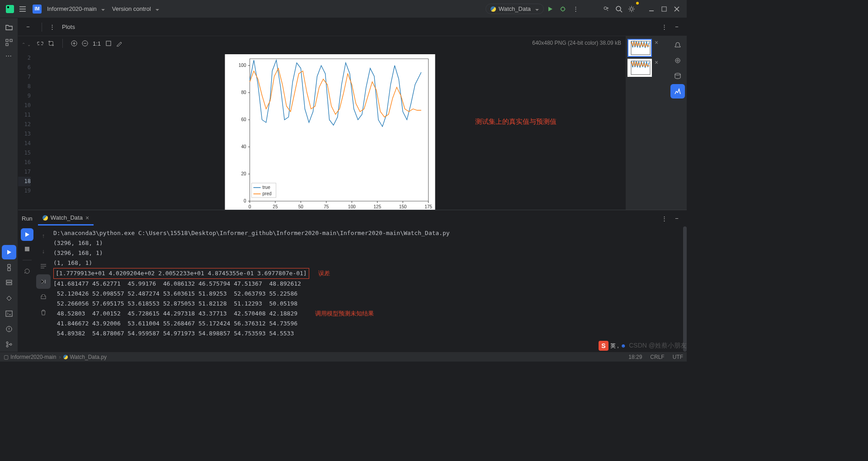 The image size is (868, 461). Describe the element at coordinates (33, 357) in the screenshot. I see `breadcrumb-folder: Informer2020-main` at that location.